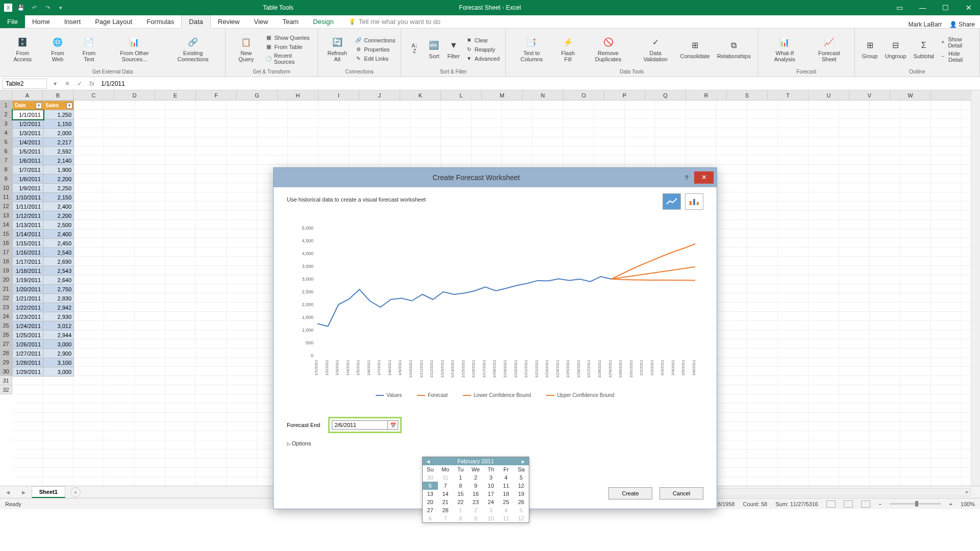 The width and height of the screenshot is (980, 551). What do you see at coordinates (521, 494) in the screenshot?
I see `calendar-day: 19` at bounding box center [521, 494].